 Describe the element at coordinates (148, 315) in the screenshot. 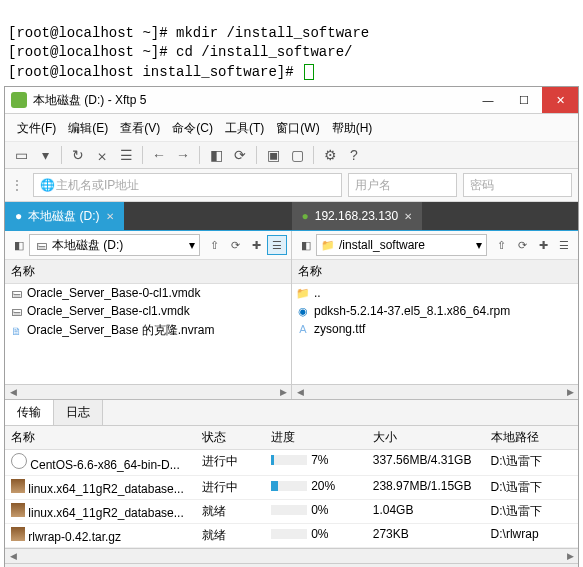

I see `local-pane: ◧ 🖴 本地磁盘 (D:) ▾ ⇧ ⟳ ✚ ☰ 名称 🖴Oracle_Serve…` at that location.